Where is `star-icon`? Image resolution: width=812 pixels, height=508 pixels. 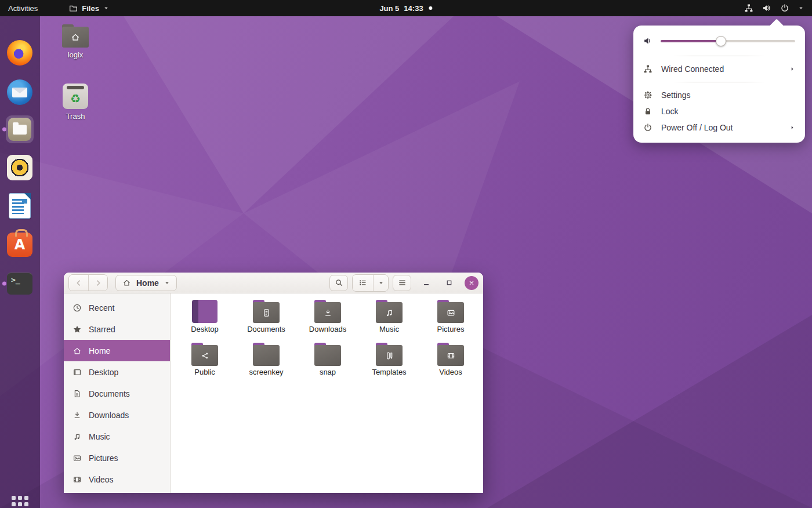 star-icon is located at coordinates (77, 329).